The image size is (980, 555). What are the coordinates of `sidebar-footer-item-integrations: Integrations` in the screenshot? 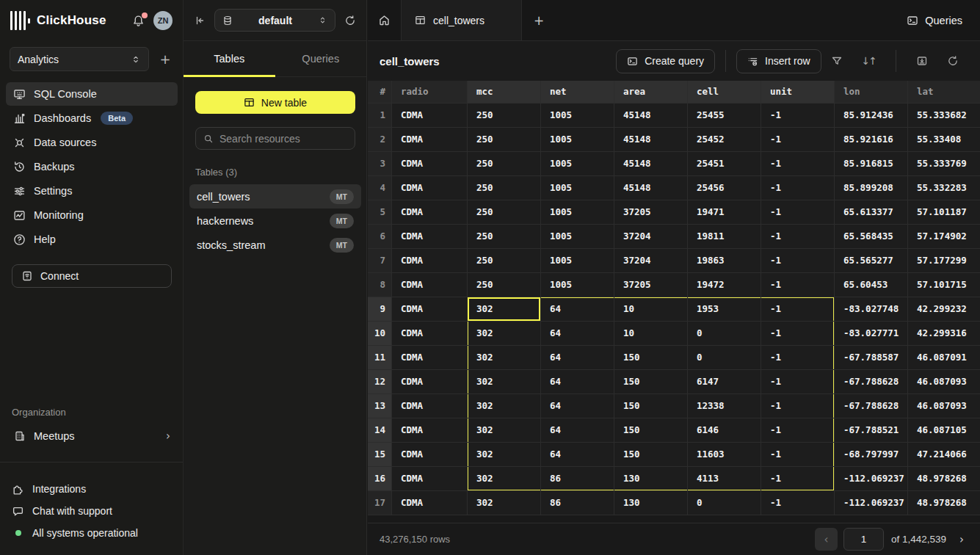 It's located at (92, 489).